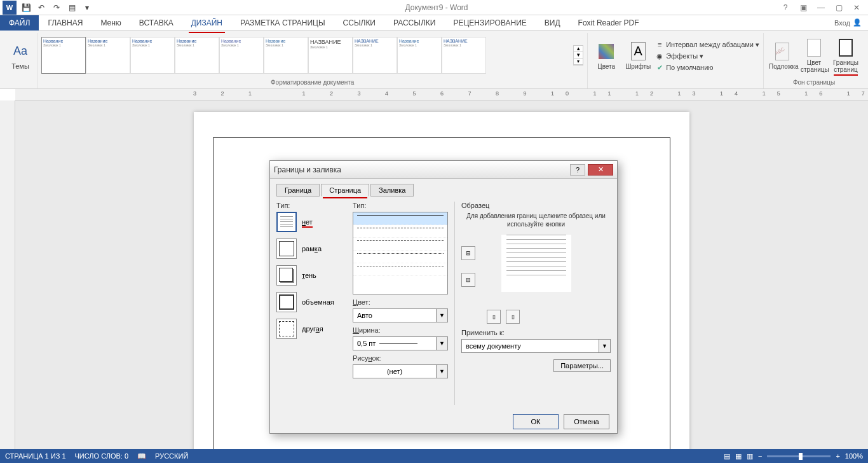  What do you see at coordinates (172, 456) in the screenshot?
I see `status-lang: РУССКИЙ` at bounding box center [172, 456].